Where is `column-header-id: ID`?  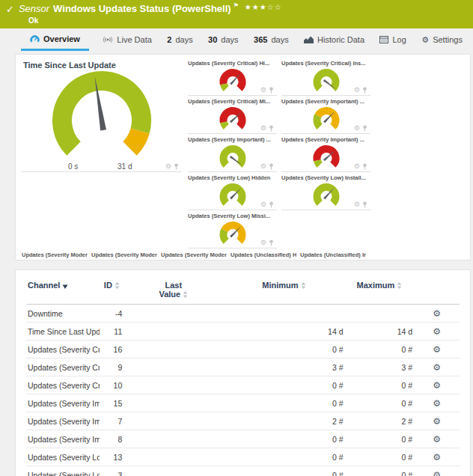
column-header-id: ID is located at coordinates (112, 290).